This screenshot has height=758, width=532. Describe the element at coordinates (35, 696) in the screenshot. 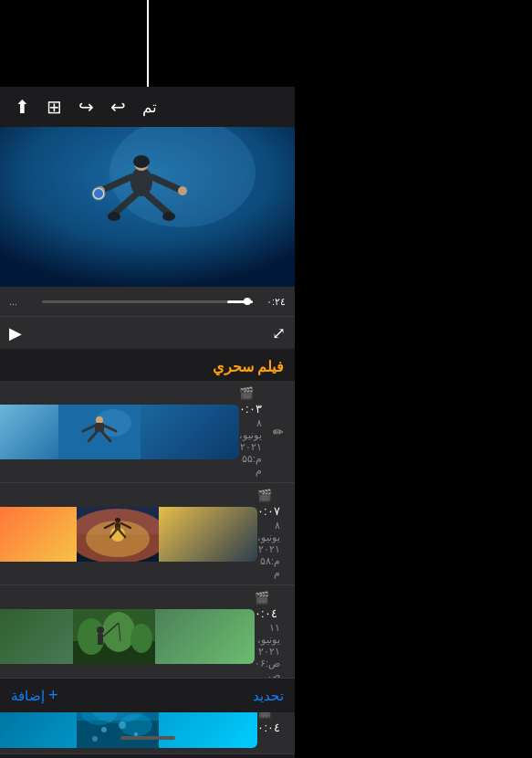

I see `add-button: + إضافة` at that location.